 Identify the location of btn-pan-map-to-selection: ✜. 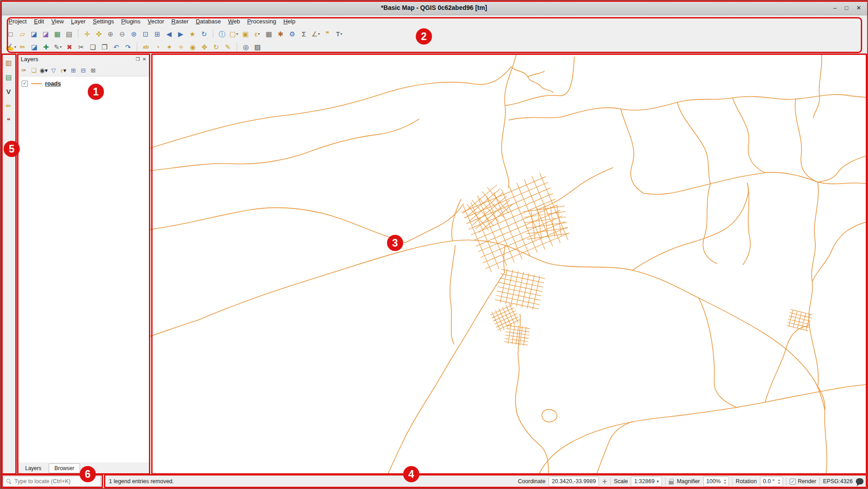
(99, 34).